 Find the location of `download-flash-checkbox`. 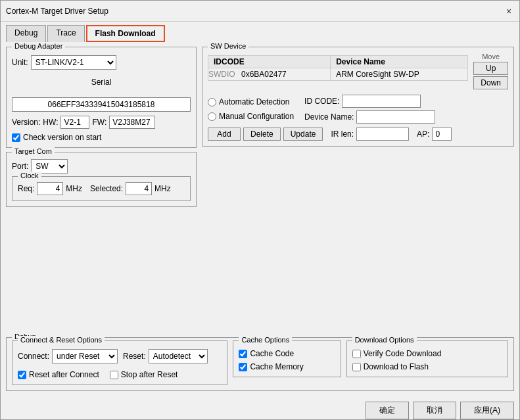

download-flash-checkbox is located at coordinates (356, 367).